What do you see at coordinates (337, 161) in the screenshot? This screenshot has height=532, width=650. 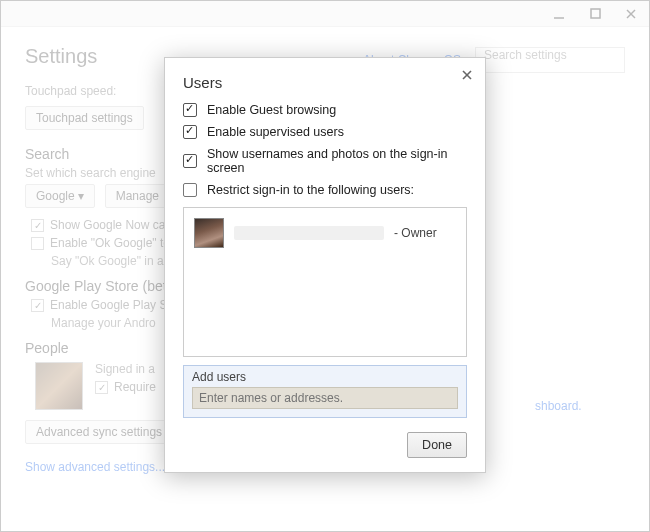 I see `option-label: Show usernames and photos on the sign-in…` at bounding box center [337, 161].